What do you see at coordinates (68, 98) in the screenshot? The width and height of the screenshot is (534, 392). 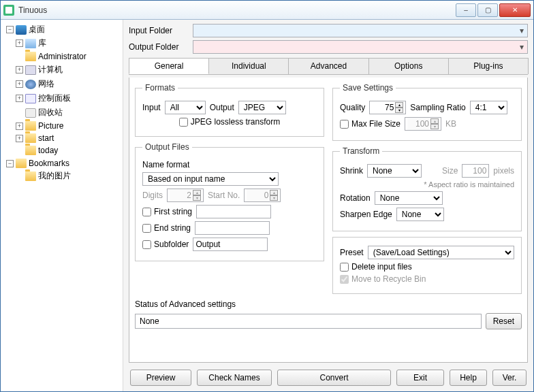 I see `tree-item-control: +控制面板` at bounding box center [68, 98].